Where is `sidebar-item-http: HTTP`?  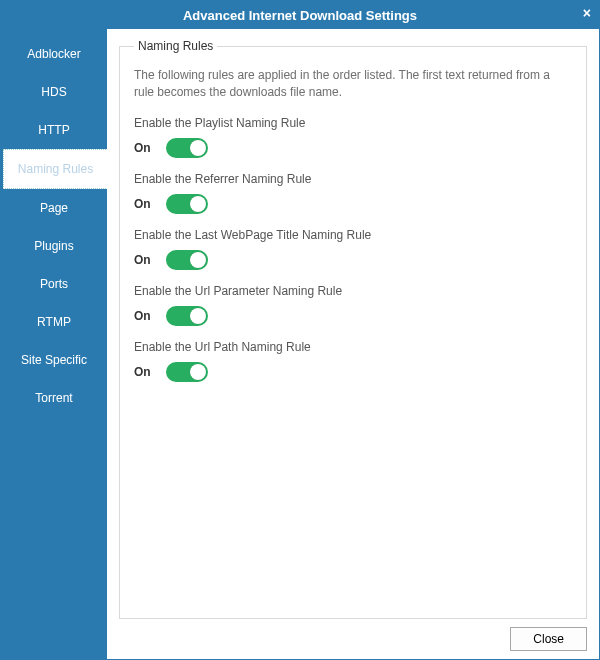
sidebar-item-http: HTTP is located at coordinates (54, 130).